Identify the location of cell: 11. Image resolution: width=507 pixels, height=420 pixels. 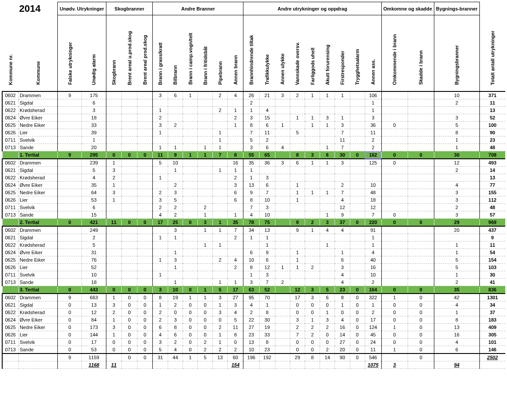
(236, 327).